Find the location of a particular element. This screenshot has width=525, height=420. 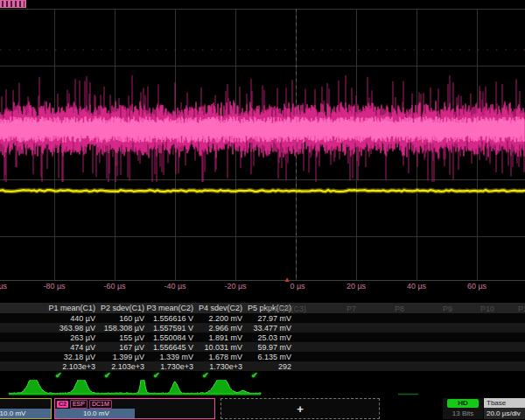

table-cell: 27.97 mV is located at coordinates (270, 318).